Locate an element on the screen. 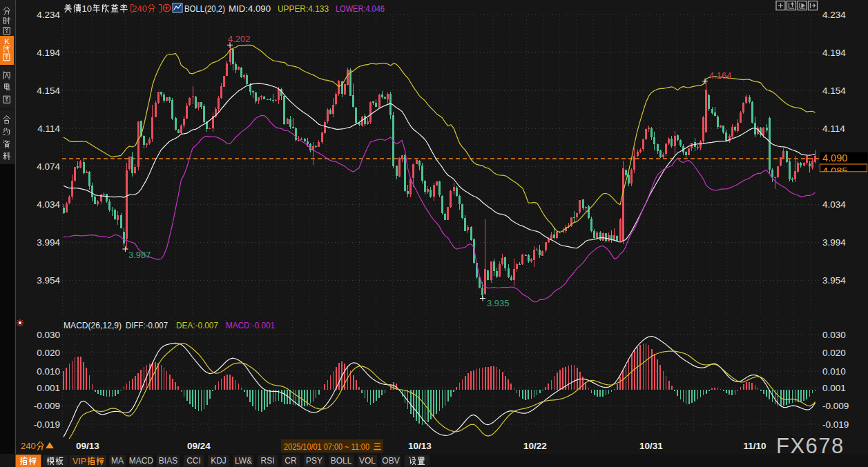 This screenshot has width=868, height=467. svg-text: VIP is located at coordinates (79, 461).